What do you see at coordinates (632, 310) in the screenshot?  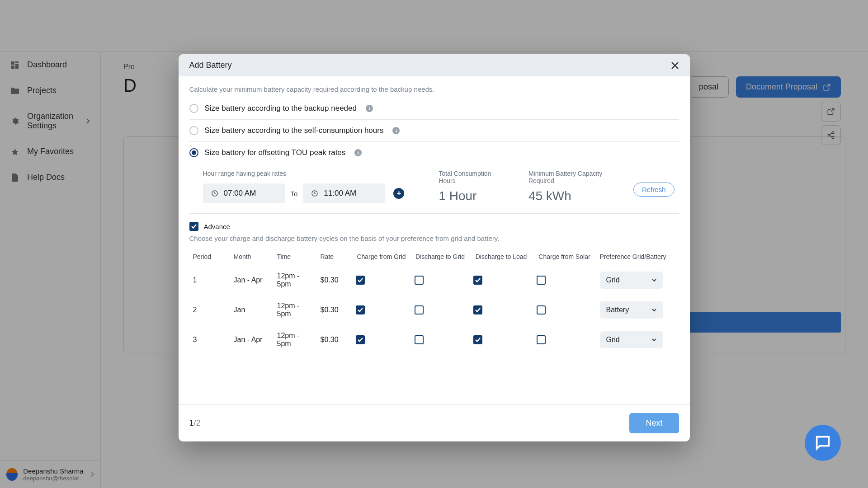 I see `preference-select: Battery` at bounding box center [632, 310].